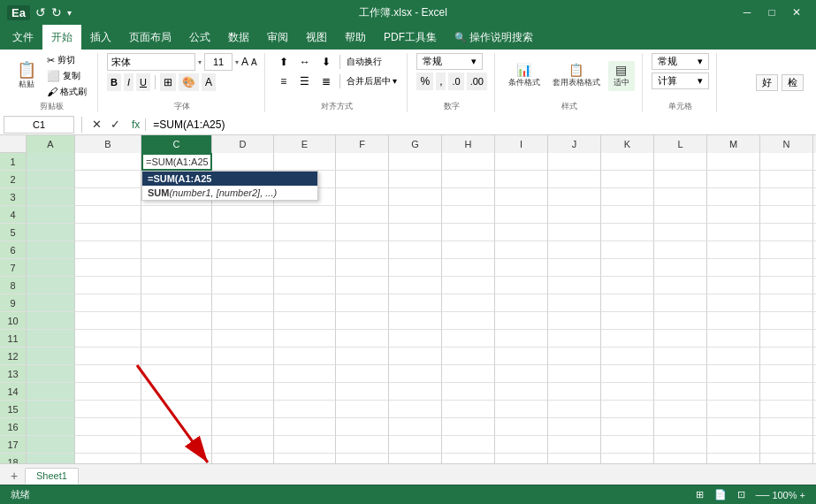 The image size is (816, 504). I want to click on tab-pdf: PDF工具集, so click(410, 37).